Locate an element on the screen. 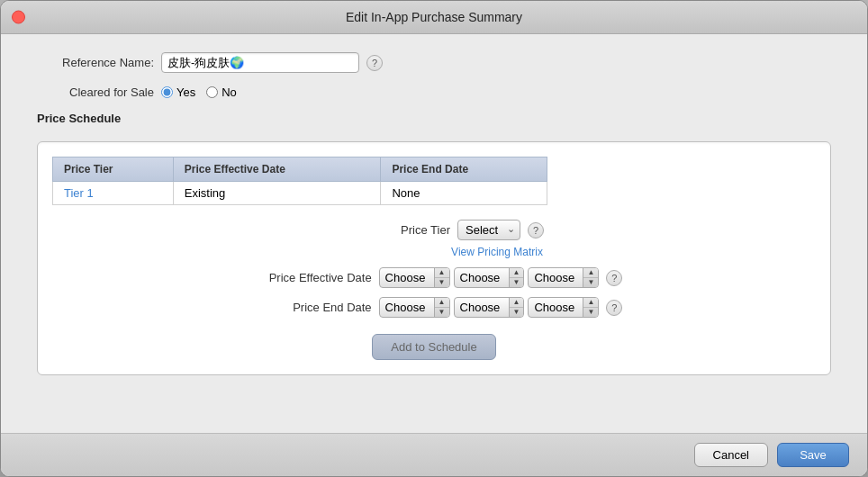  price-schedule-section: Price Schedule is located at coordinates (434, 121).